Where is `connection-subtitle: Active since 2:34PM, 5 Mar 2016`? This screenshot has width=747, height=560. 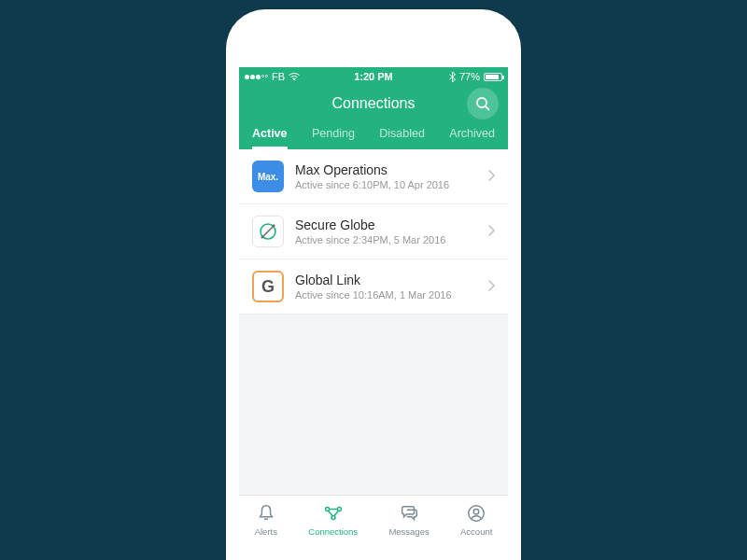
connection-subtitle: Active since 2:34PM, 5 Mar 2016 is located at coordinates (370, 240).